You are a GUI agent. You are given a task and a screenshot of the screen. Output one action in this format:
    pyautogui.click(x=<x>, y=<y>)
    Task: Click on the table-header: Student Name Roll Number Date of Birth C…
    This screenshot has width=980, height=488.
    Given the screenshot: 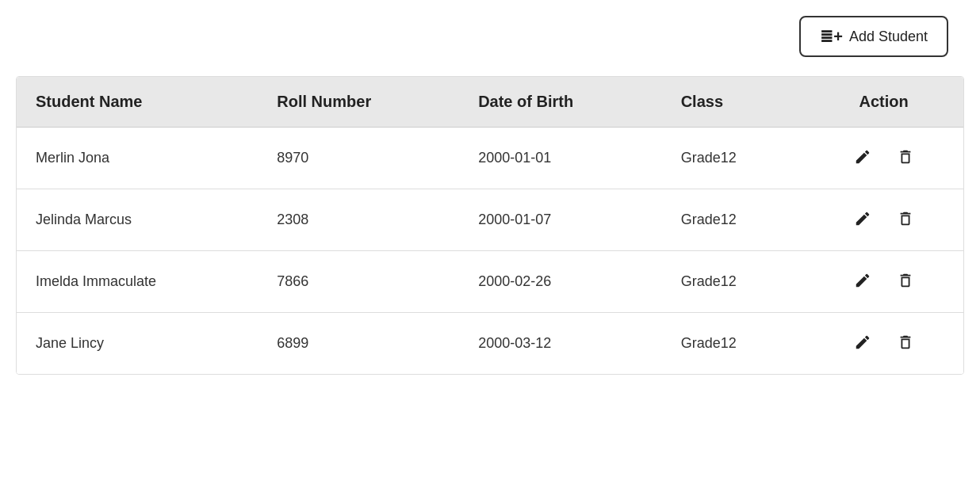 What is the action you would take?
    pyautogui.click(x=490, y=102)
    